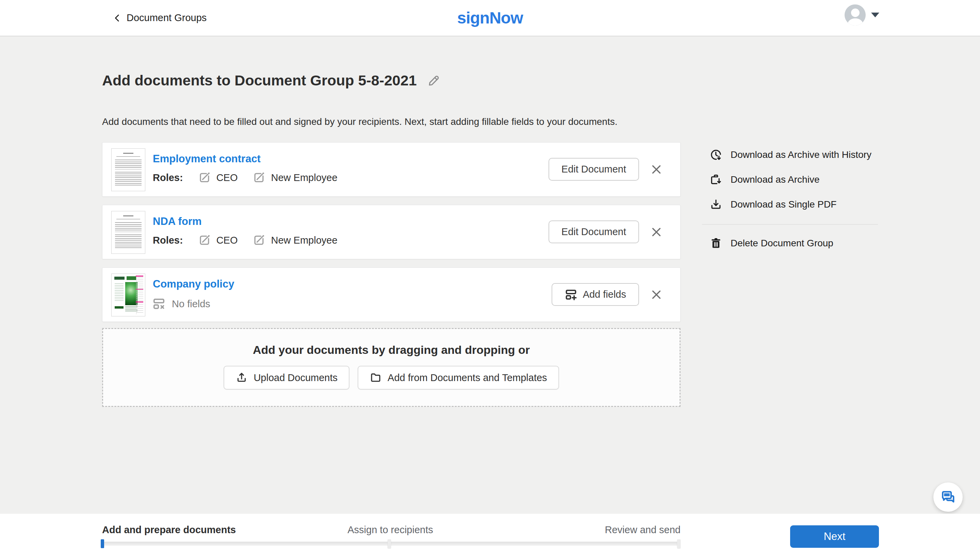 Image resolution: width=980 pixels, height=558 pixels. Describe the element at coordinates (434, 80) in the screenshot. I see `pencil-icon` at that location.